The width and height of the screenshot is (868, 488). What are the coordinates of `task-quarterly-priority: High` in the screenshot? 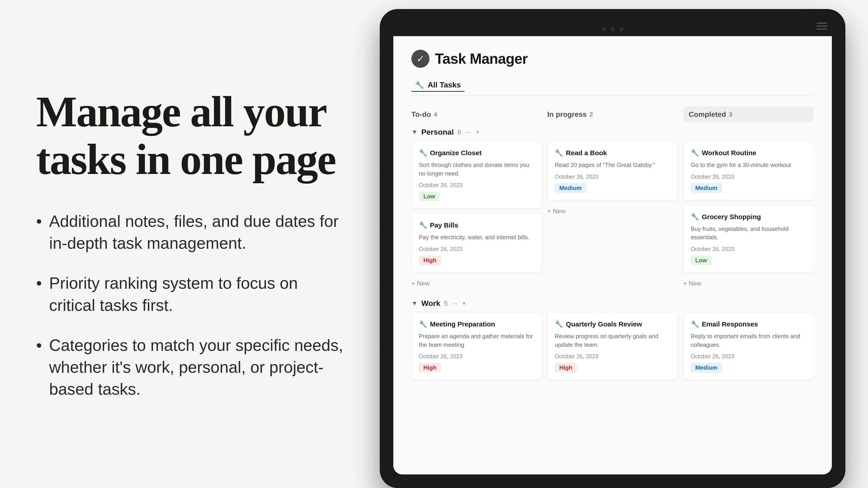 It's located at (566, 368).